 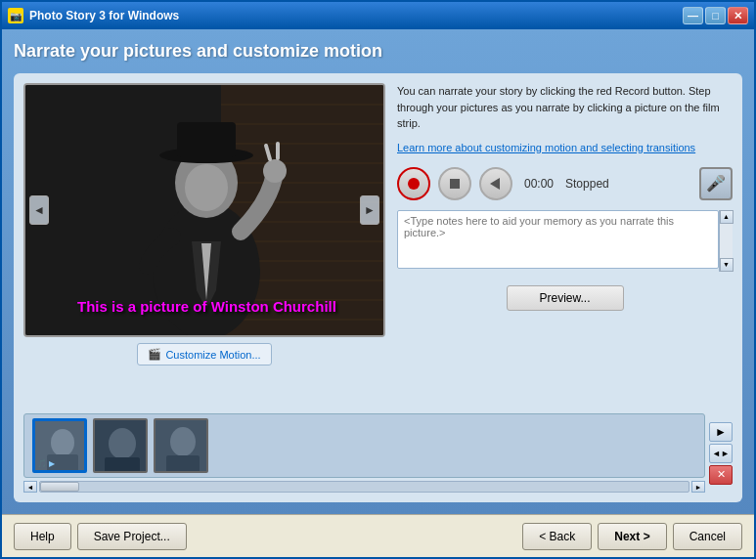 What do you see at coordinates (378, 453) in the screenshot?
I see `filmstrip-section: 🎵 ▶` at bounding box center [378, 453].